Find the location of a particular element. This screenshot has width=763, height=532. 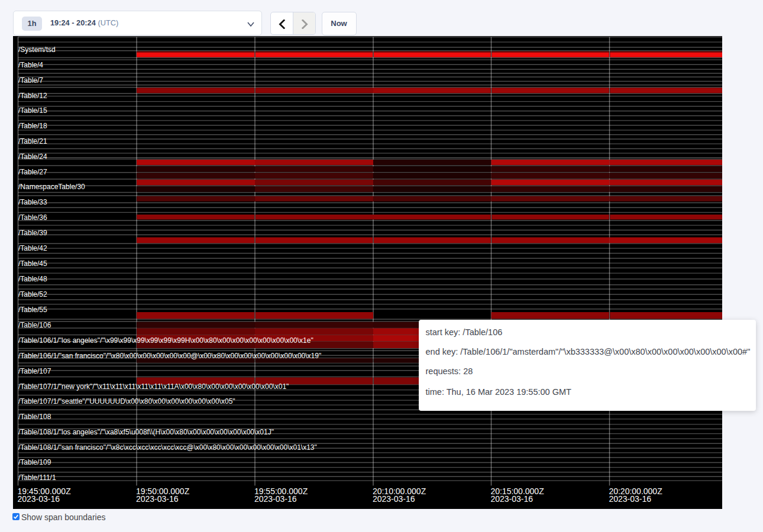

svg-text: /Table/45 is located at coordinates (33, 264).